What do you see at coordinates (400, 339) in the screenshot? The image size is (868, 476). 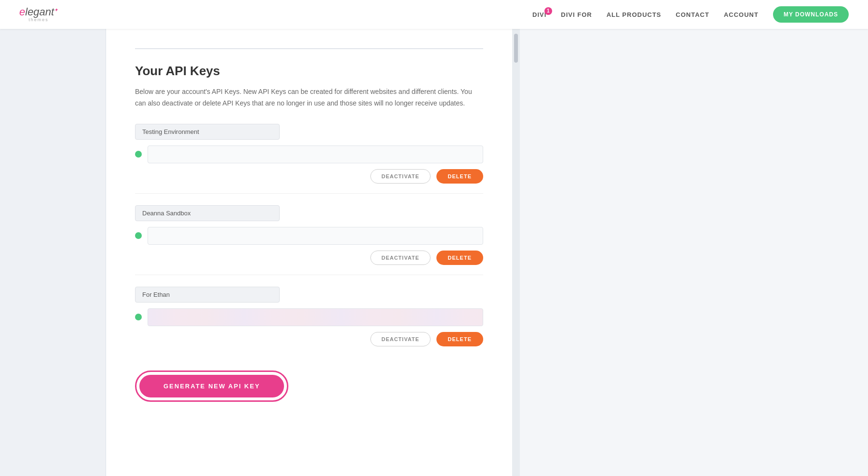 I see `deactivate-button-3: DEACTIVATE` at bounding box center [400, 339].